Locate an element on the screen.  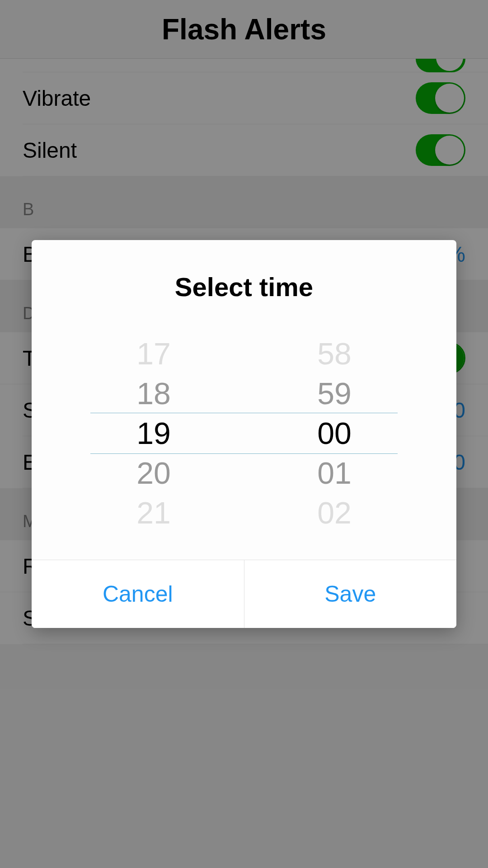
minute-option: 01 is located at coordinates (334, 473).